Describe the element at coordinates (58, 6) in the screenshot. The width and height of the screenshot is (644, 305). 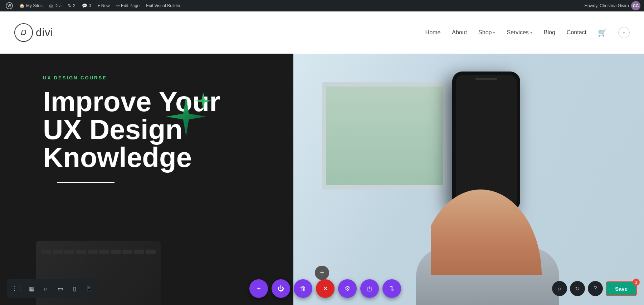
I see `divi-label: Divi` at that location.